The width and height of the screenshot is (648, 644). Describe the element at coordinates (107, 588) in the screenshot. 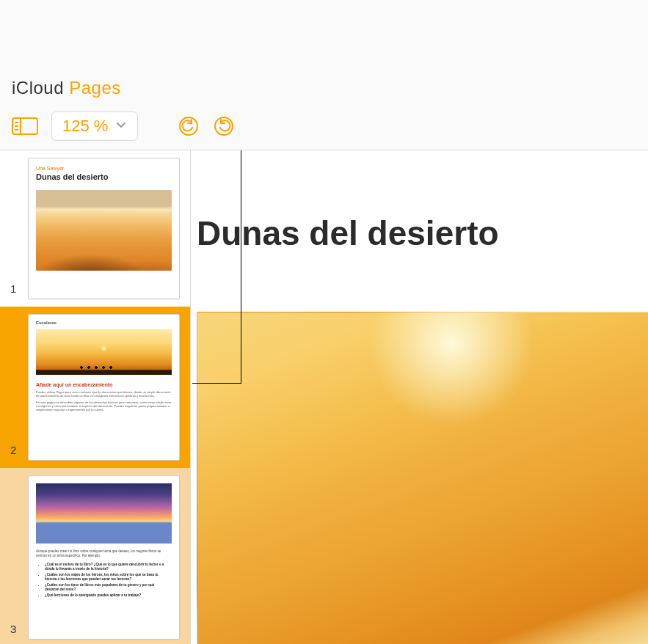

I see `thumb-bullet: ¿Cuáles son los tipos de libros más popu…` at that location.